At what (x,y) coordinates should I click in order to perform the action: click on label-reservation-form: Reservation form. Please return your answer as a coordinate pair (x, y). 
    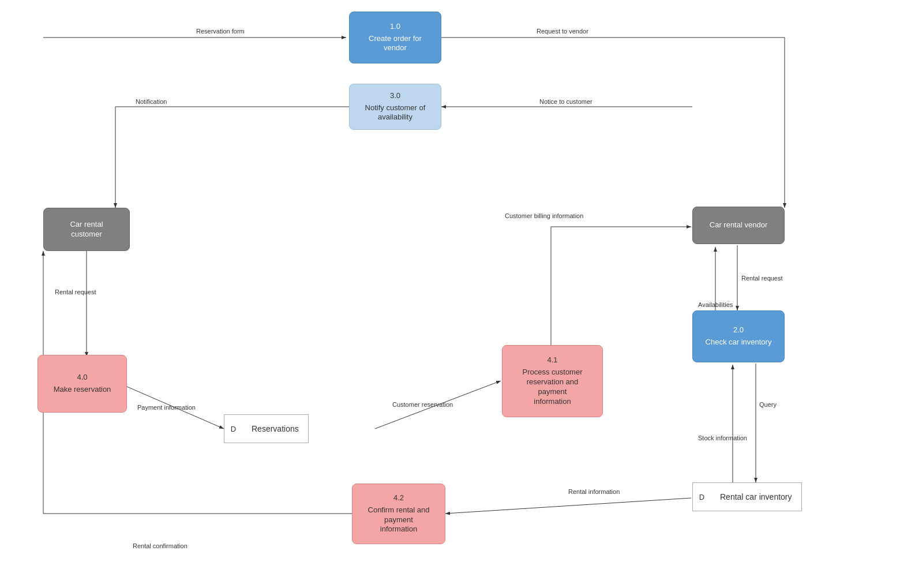
    Looking at the image, I should click on (220, 31).